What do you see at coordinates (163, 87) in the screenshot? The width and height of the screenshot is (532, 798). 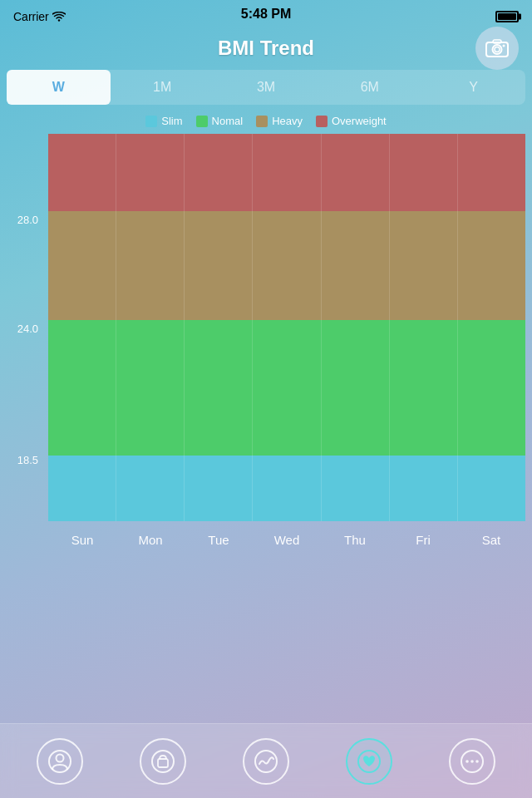 I see `tab-1month: 1M` at bounding box center [163, 87].